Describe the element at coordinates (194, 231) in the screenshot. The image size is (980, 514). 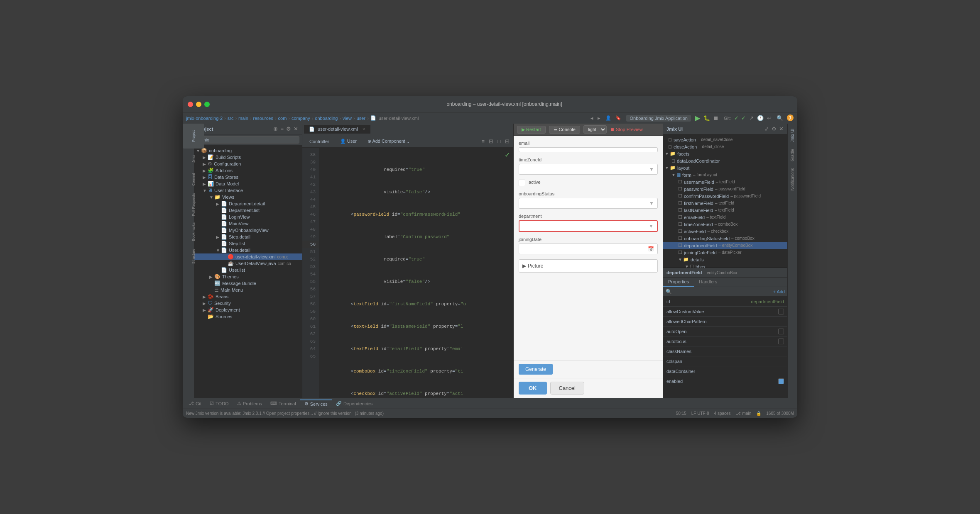
I see `sidebar-tab-bookmarks: Bookmarks` at that location.